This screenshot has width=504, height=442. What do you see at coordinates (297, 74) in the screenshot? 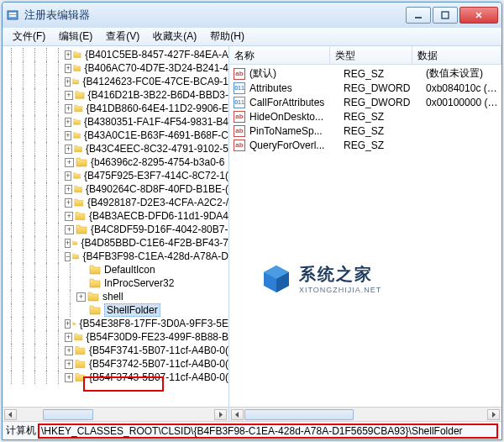
I see `value-name: (默认)` at bounding box center [297, 74].